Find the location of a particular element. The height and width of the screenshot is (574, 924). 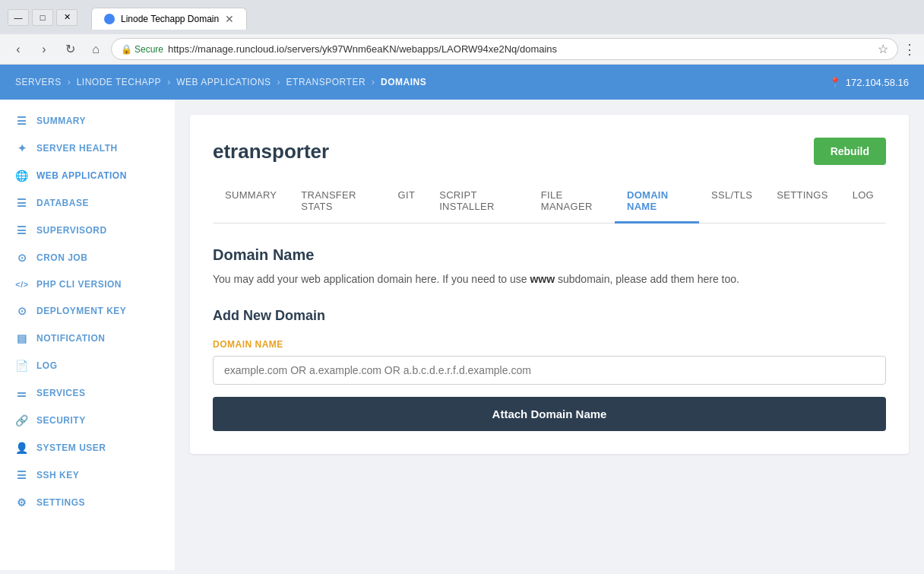

tab-git: GIT is located at coordinates (407, 202).